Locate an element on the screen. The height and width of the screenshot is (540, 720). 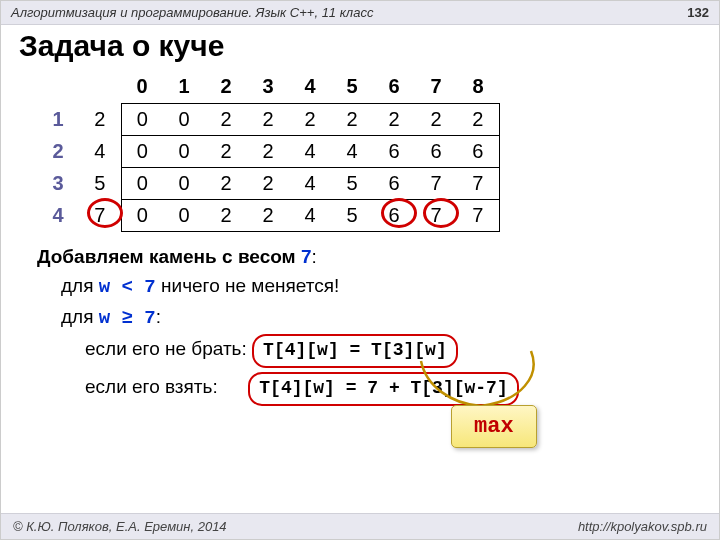
slide-header: Алгоритмизация и программирование. Язык … is located at coordinates (360, 13).